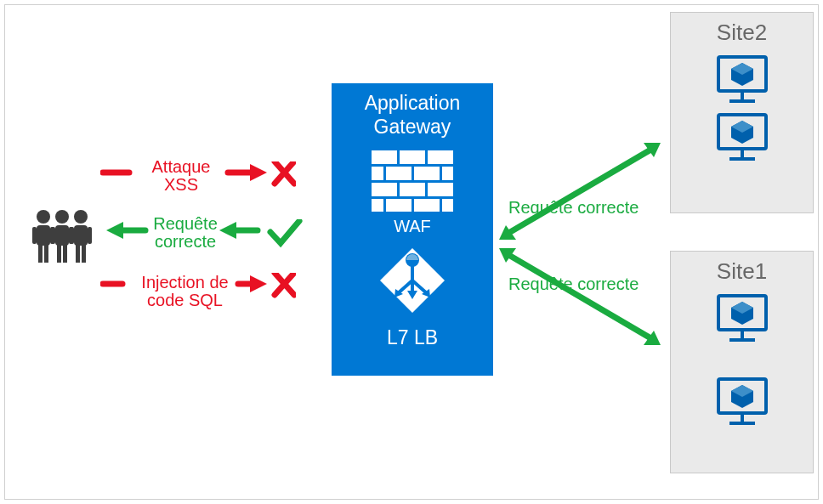  I want to click on gateway-title-line1: Application, so click(413, 103).